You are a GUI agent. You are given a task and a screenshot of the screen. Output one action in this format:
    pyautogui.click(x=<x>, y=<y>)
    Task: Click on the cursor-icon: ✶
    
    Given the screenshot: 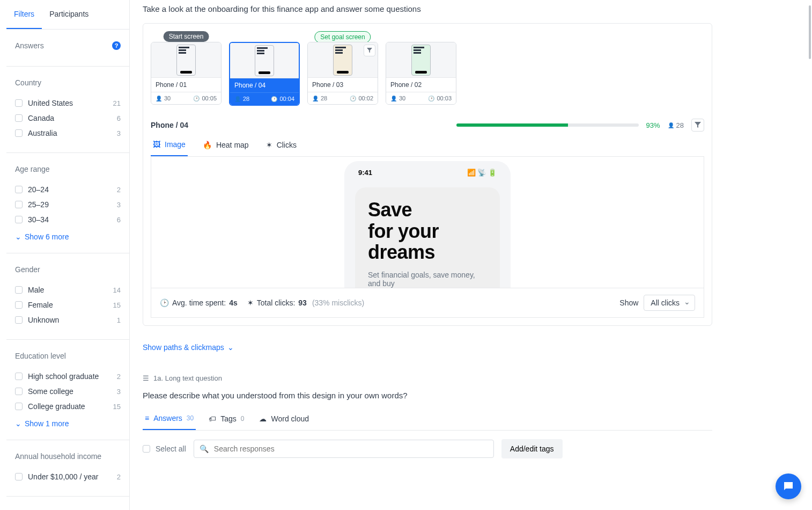 What is the action you would take?
    pyautogui.click(x=269, y=145)
    